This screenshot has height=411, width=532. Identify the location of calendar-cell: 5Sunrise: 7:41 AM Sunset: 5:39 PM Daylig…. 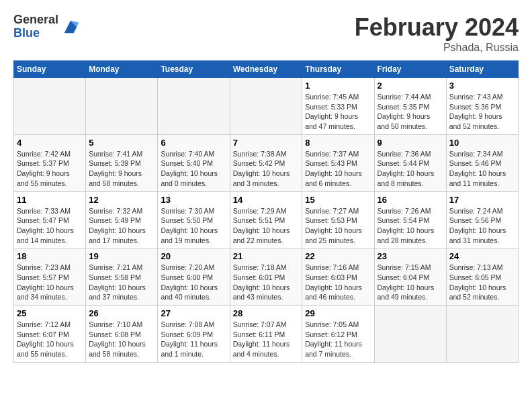
(122, 163).